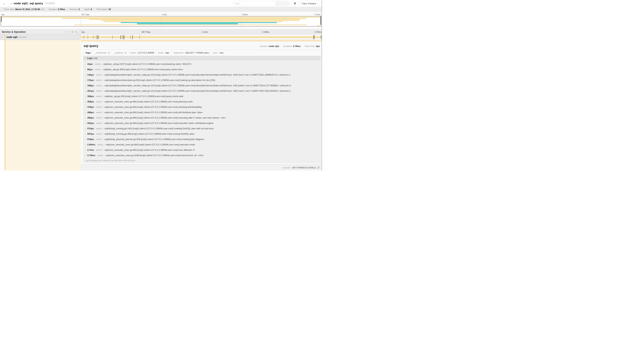  Describe the element at coordinates (312, 46) in the screenshot. I see `detail-start-time: Start Time: 0μs` at that location.